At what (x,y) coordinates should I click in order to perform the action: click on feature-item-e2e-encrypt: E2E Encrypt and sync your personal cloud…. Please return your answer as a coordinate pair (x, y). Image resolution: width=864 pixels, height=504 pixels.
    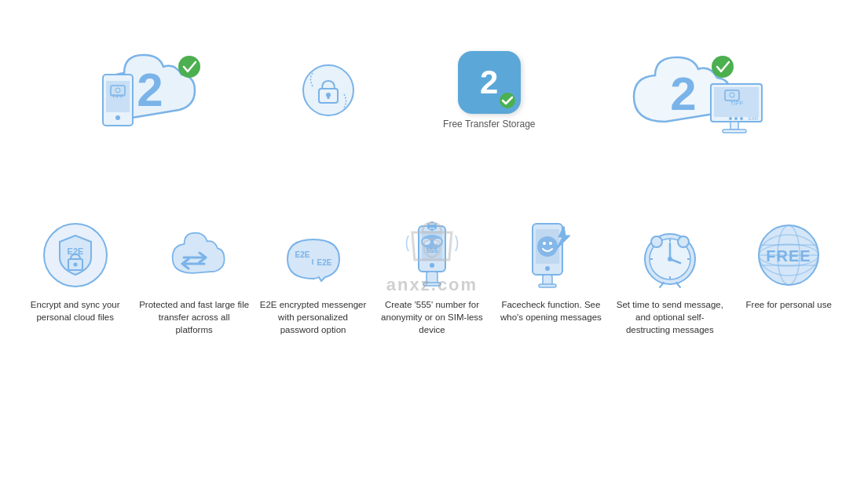
    Looking at the image, I should click on (75, 272).